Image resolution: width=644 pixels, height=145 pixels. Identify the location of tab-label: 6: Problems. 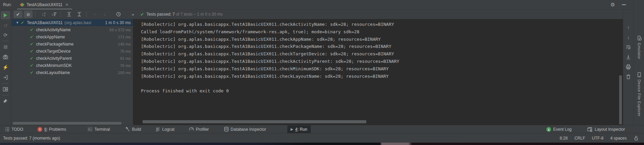
(55, 129).